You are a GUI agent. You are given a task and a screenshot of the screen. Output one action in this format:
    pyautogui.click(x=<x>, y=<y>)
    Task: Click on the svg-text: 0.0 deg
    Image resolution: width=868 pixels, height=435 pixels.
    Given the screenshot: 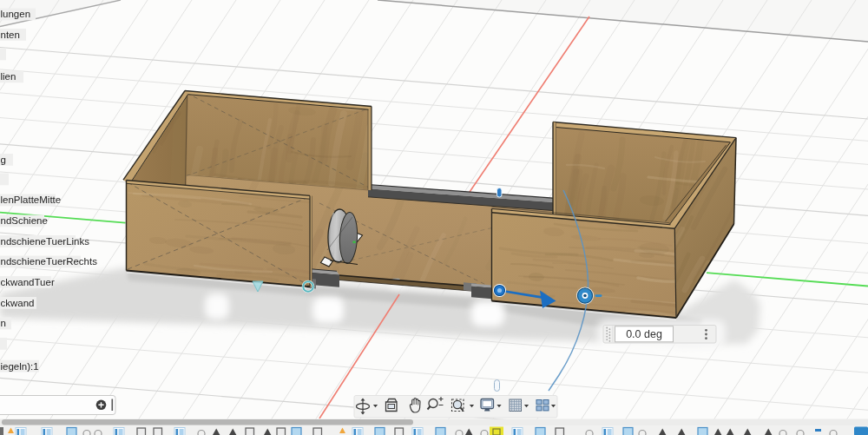 What is the action you would take?
    pyautogui.click(x=644, y=334)
    